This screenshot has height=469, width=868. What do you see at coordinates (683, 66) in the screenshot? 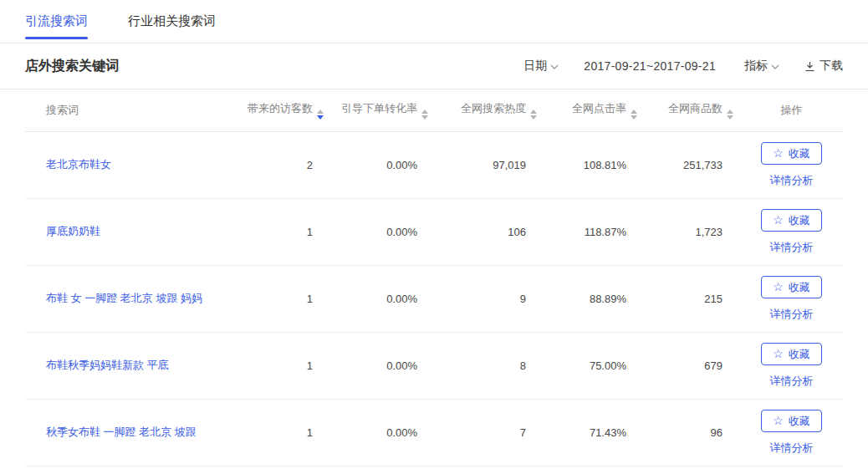
I see `header-controls: 日期 2017-09-21~2017-09-21 指标 下载` at bounding box center [683, 66].